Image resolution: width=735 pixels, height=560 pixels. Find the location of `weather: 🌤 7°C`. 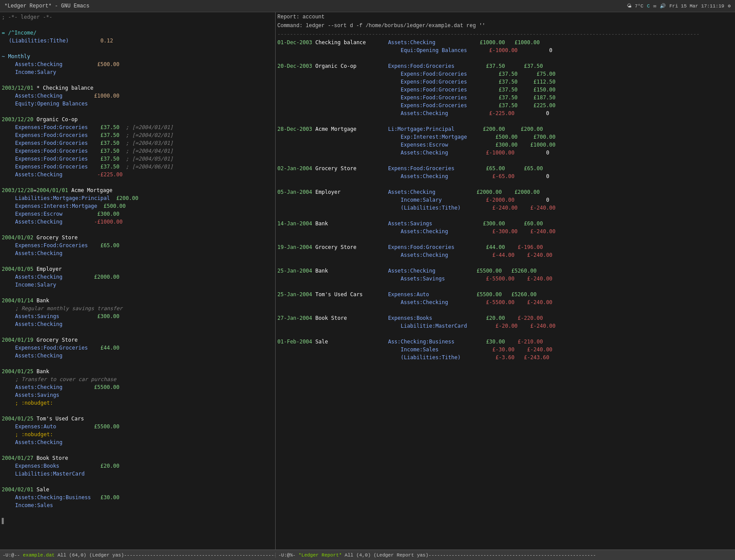

weather: 🌤 7°C is located at coordinates (635, 6).